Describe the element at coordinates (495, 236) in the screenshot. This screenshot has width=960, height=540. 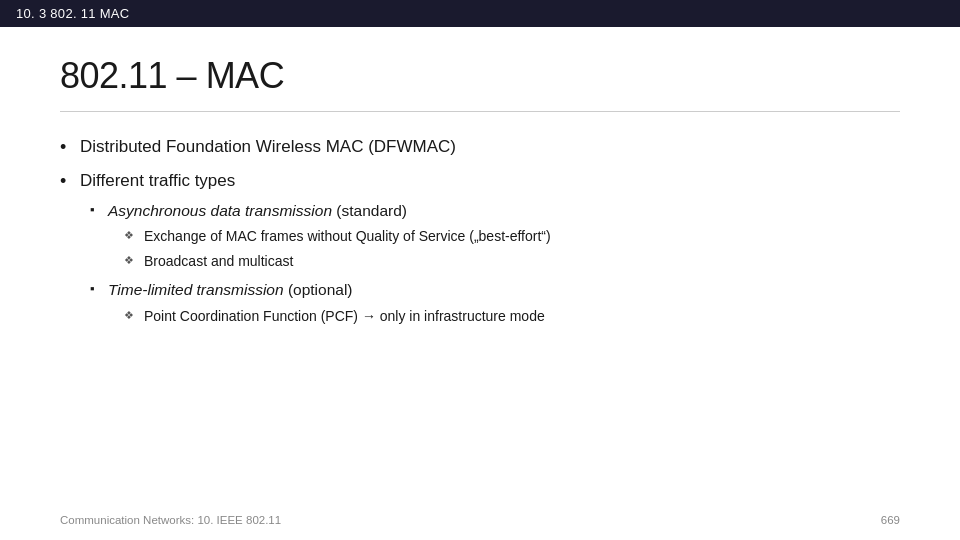
I see `sub-item-1: Asynchronous data transmission (standard…` at that location.